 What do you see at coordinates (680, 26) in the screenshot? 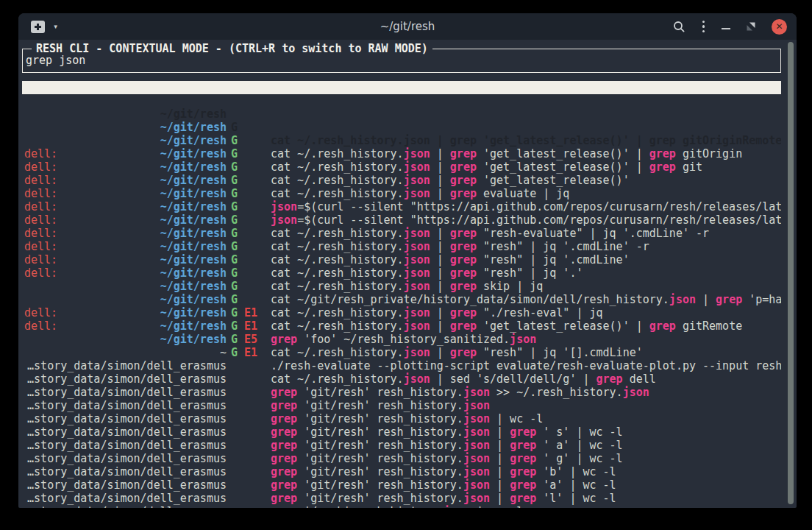
I see `search-button` at bounding box center [680, 26].